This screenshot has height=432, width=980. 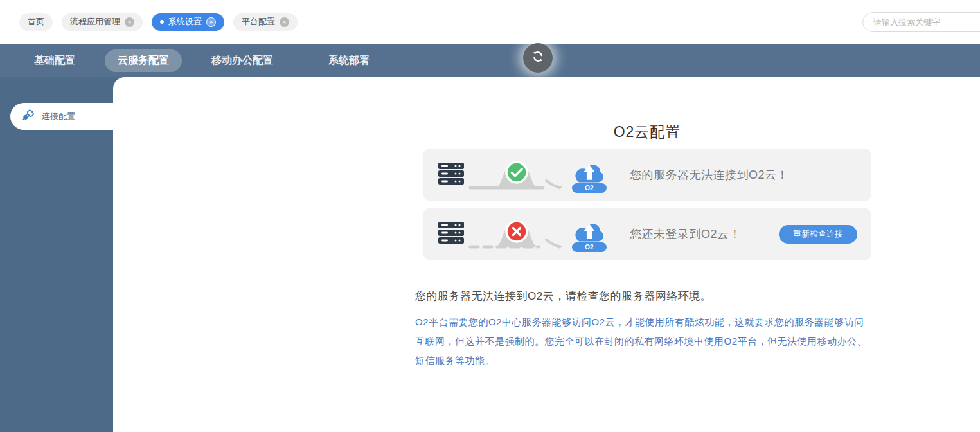 What do you see at coordinates (265, 22) in the screenshot?
I see `tab-platform-config: 平台配置 ✕` at bounding box center [265, 22].